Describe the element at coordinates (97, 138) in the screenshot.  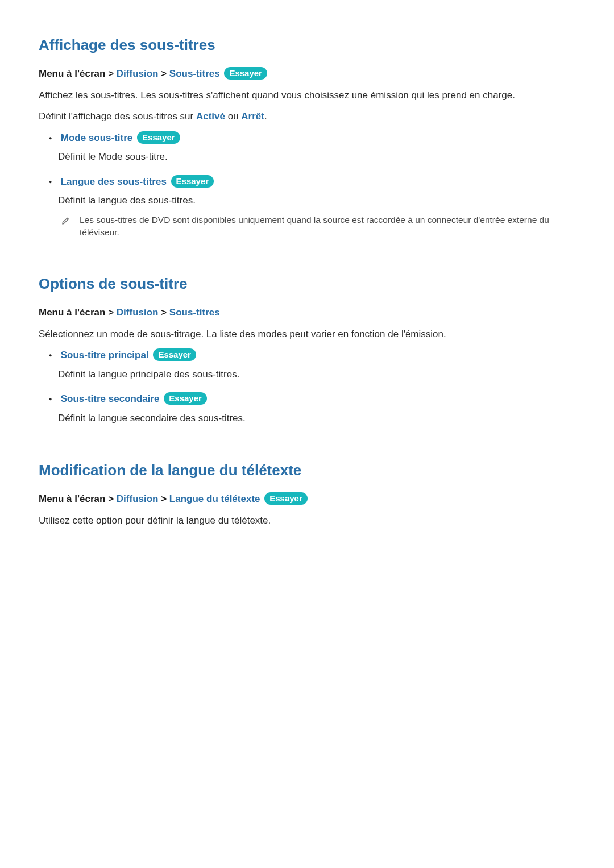
I see `item-title-mode-sous-titre: Mode sous-titre` at that location.